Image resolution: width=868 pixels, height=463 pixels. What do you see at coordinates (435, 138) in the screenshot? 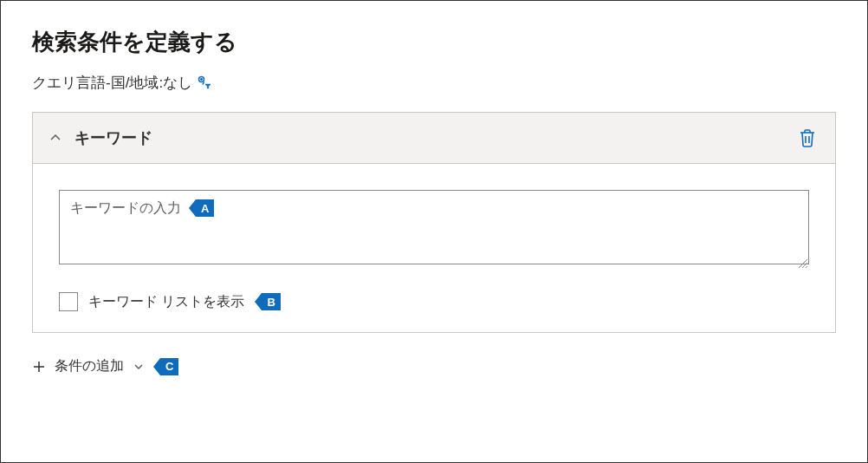
I see `keyword-panel-title: キーワード` at bounding box center [435, 138].